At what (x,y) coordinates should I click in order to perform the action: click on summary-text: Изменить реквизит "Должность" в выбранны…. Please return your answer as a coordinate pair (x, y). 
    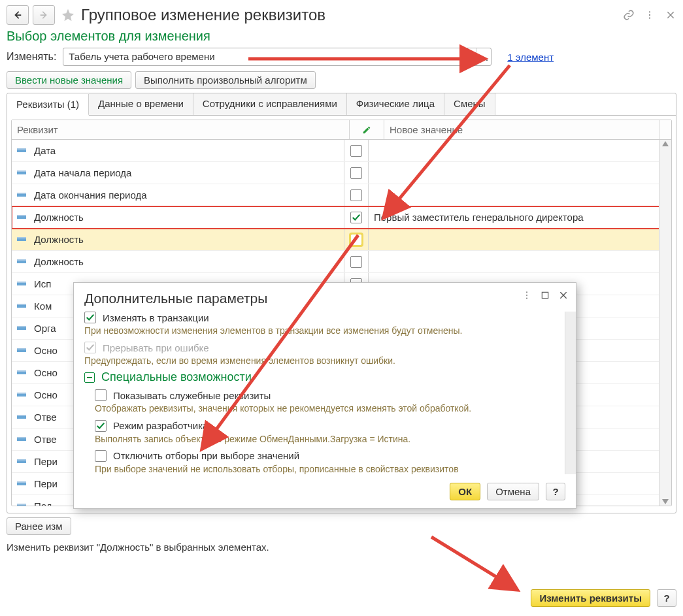
    Looking at the image, I should click on (341, 547).